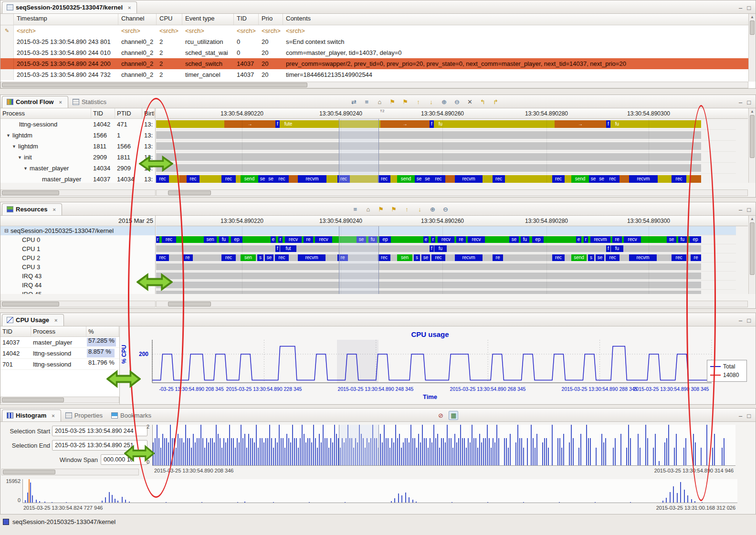 Image resolution: width=756 pixels, height=535 pixels. I want to click on optimize-icon: ⇄, so click(354, 102).